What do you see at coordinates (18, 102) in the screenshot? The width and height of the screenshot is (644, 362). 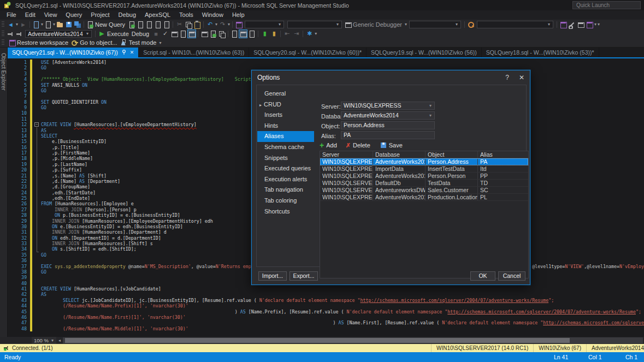 I see `line-number: 8` at bounding box center [18, 102].